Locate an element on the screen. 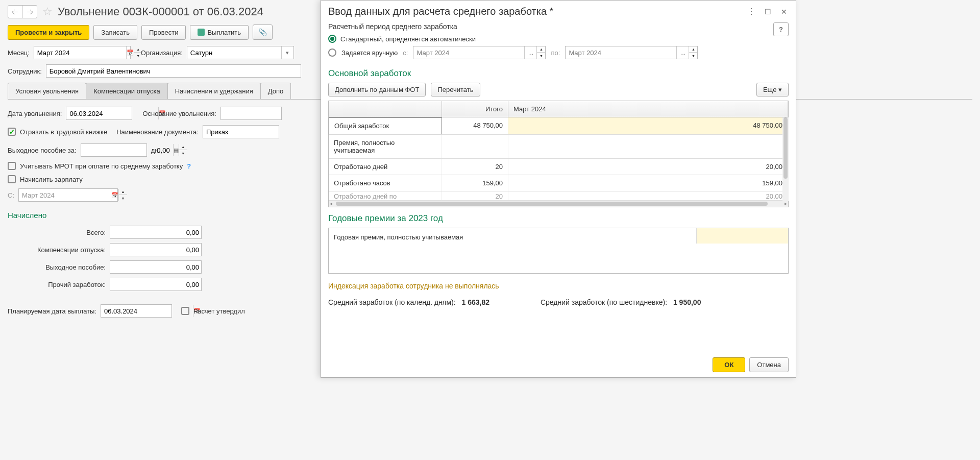 The image size is (980, 460). other-income-input is located at coordinates (156, 285).